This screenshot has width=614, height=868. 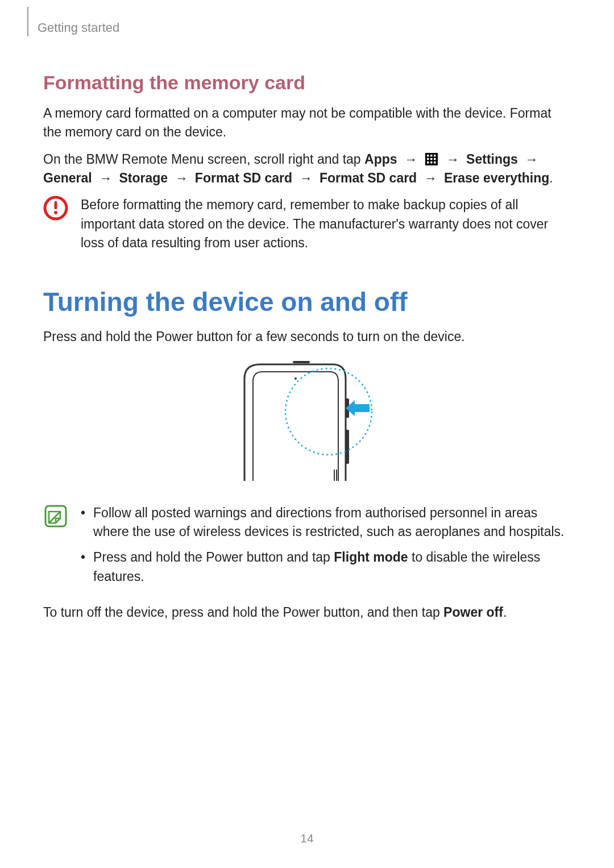 What do you see at coordinates (56, 208) in the screenshot?
I see `caution-icon` at bounding box center [56, 208].